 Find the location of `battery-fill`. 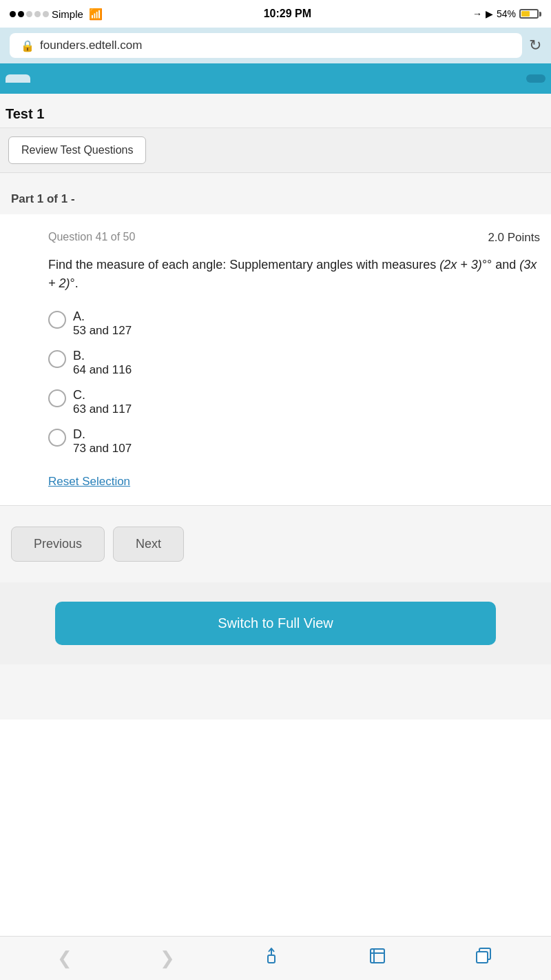

battery-fill is located at coordinates (526, 14).